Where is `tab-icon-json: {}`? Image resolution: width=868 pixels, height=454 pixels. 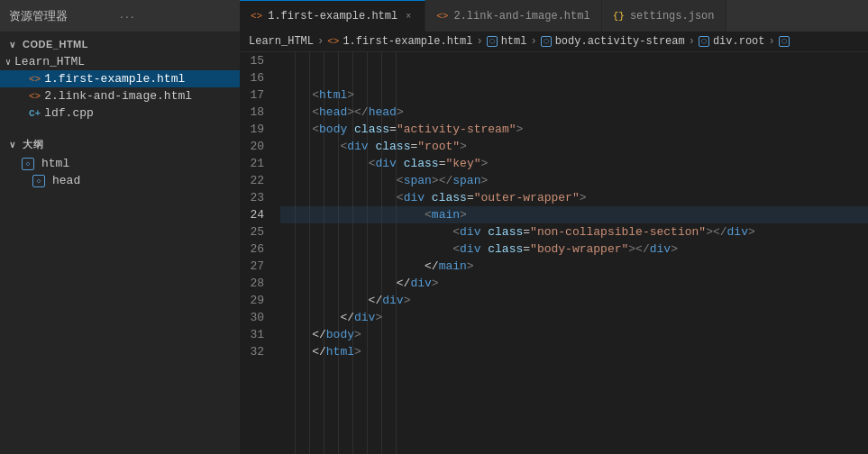 tab-icon-json: {} is located at coordinates (618, 16).